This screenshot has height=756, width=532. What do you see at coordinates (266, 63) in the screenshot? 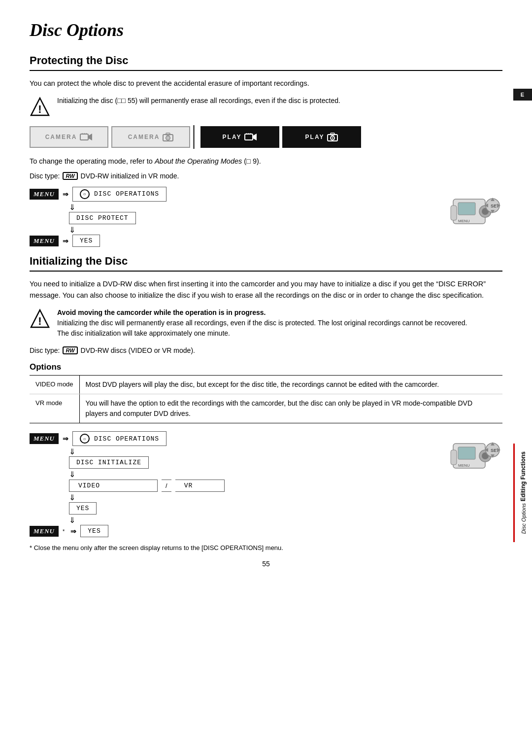
I see `protecting-heading: Protecting the Disc` at bounding box center [266, 63].